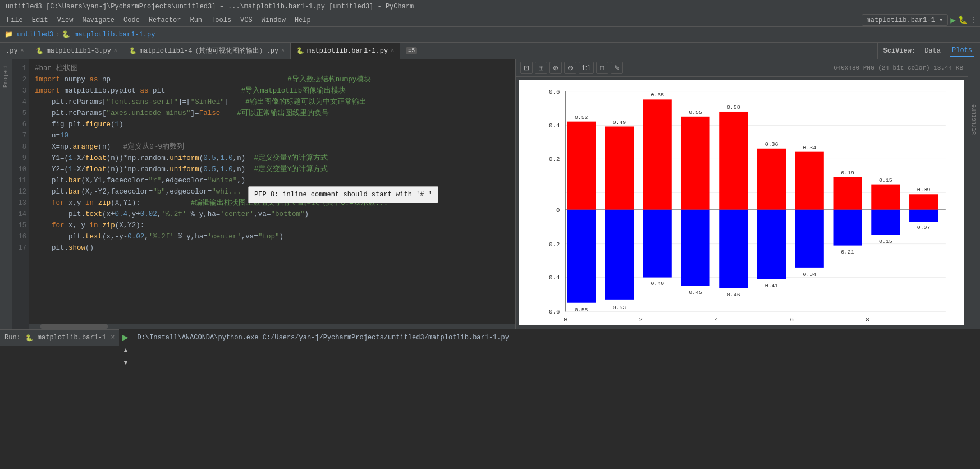  I want to click on code-line-16: plt.text(x,-y-0.02,'%.2f' % y,ha='center…, so click(275, 237).